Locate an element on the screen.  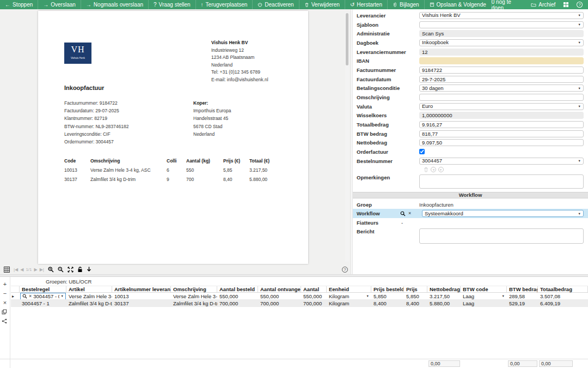
col-prijs-besteld: Prijs besteld is located at coordinates (388, 289).